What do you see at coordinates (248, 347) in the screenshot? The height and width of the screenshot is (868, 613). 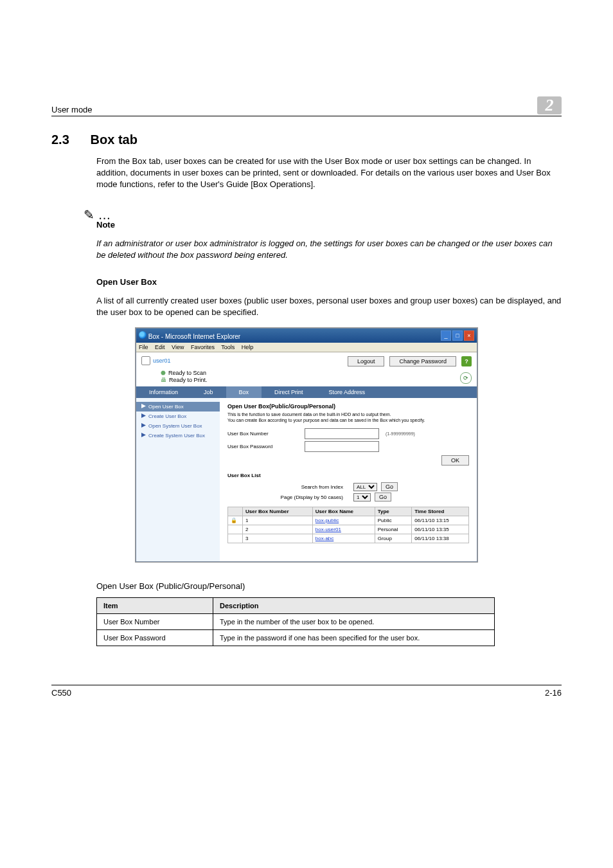 I see `menu-help: Help` at bounding box center [248, 347].